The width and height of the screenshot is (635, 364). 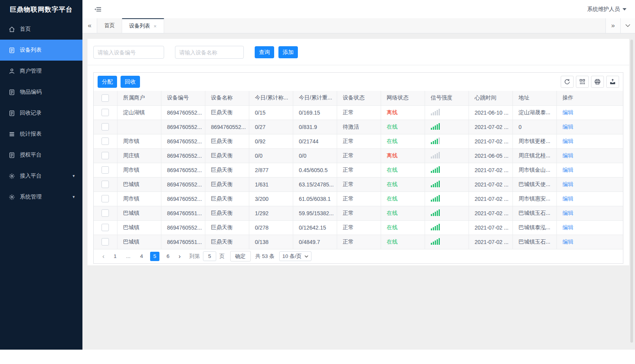 What do you see at coordinates (613, 82) in the screenshot?
I see `export-icon` at bounding box center [613, 82].